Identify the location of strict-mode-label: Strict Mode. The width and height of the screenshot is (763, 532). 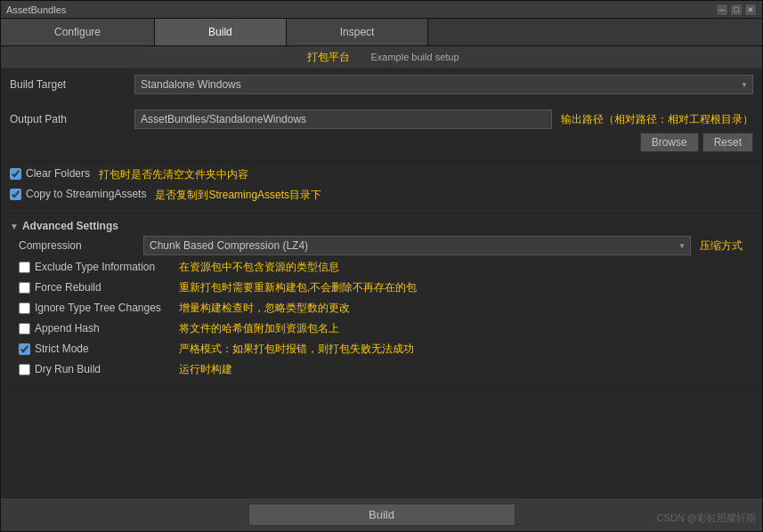
(99, 349).